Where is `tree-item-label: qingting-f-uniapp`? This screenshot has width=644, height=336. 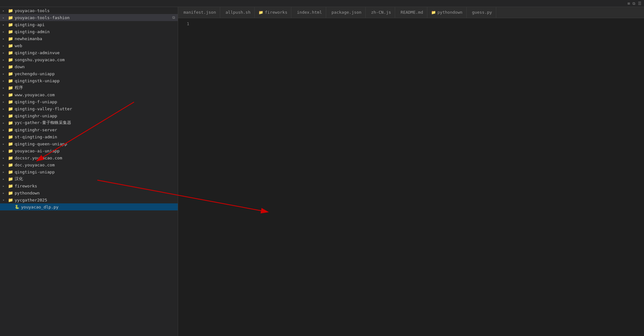
tree-item-label: qingting-f-uniapp is located at coordinates (36, 102).